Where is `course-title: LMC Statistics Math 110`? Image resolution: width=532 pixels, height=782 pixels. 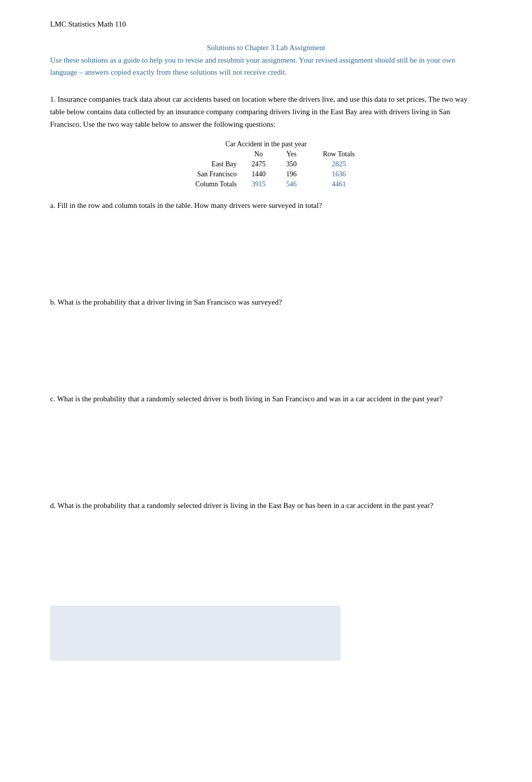
course-title: LMC Statistics Math 110 is located at coordinates (88, 24).